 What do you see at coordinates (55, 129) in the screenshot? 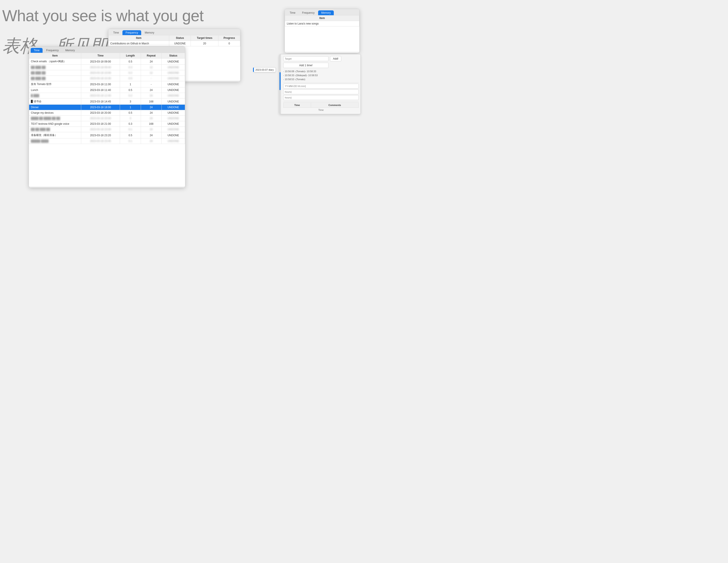
I see `cell-item: ██ ██ ███ ██` at bounding box center [55, 129].